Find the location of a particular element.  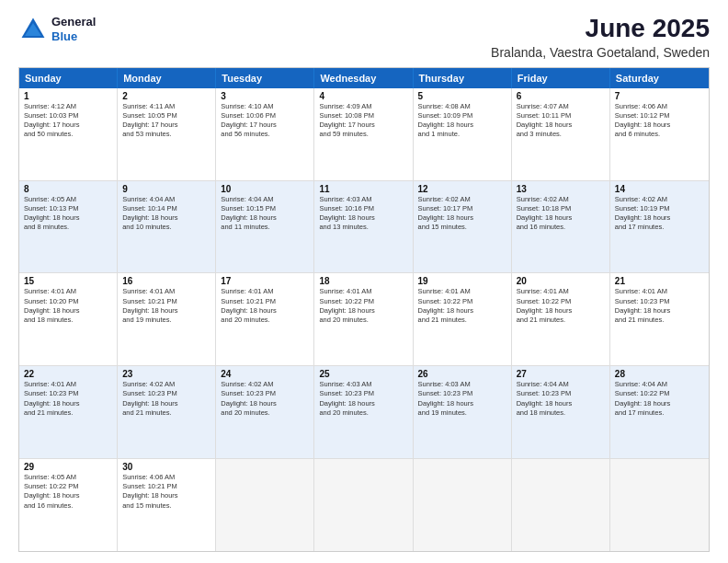

day-number: 12 is located at coordinates (462, 190).